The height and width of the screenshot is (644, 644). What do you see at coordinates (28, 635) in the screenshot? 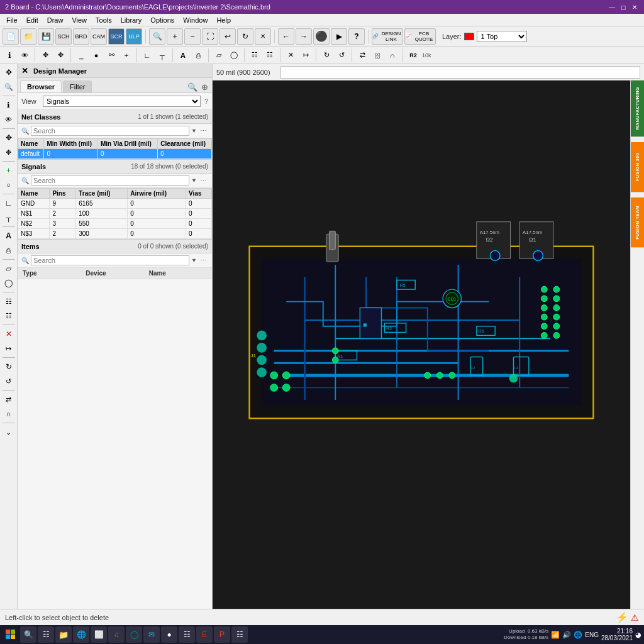
I see `search-taskbar-btn: 🔍` at bounding box center [28, 635].